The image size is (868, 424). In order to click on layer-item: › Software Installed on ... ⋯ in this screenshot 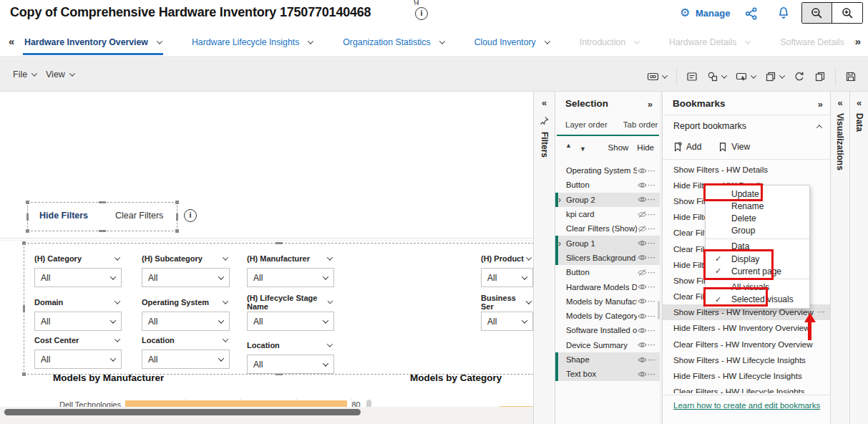, I will do `click(608, 330)`.